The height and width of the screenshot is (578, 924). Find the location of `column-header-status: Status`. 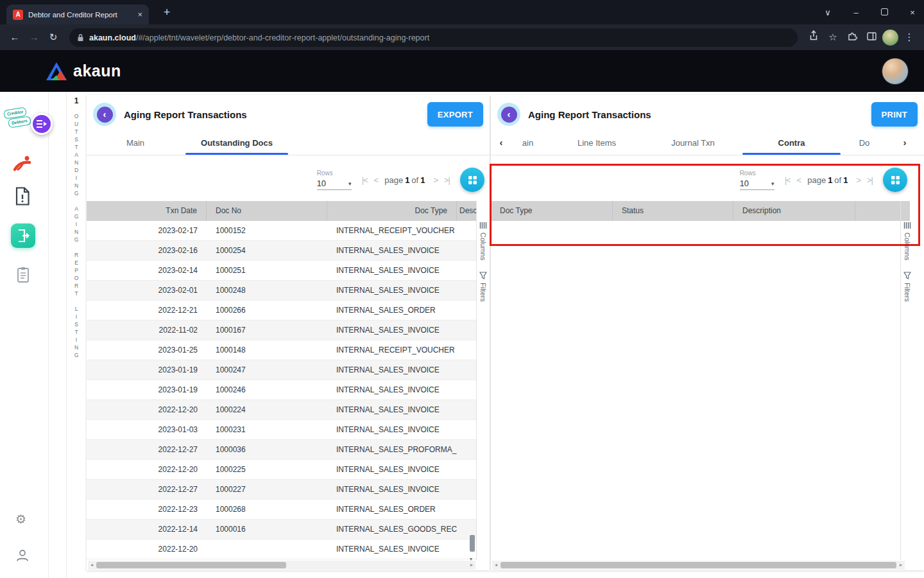

column-header-status: Status is located at coordinates (673, 211).